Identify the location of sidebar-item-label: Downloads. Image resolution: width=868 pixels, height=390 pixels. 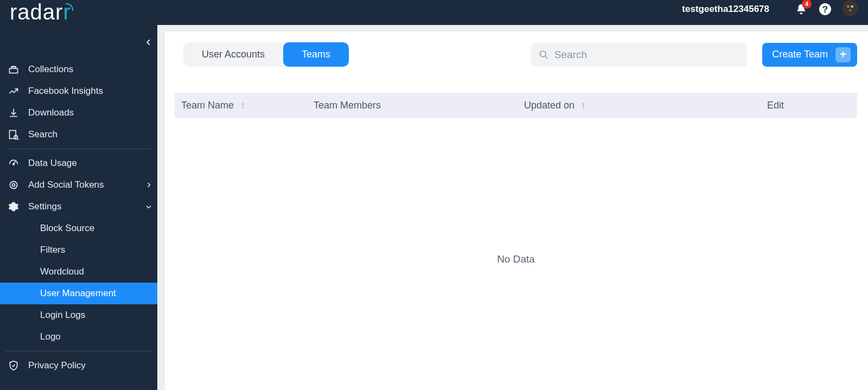
(51, 113).